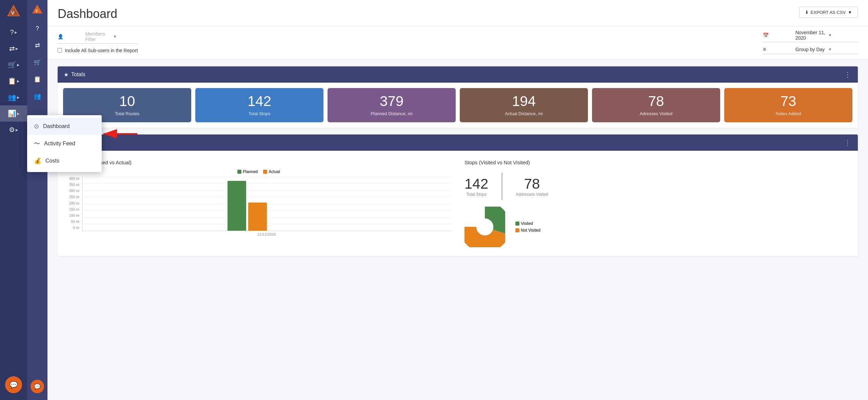  Describe the element at coordinates (250, 172) in the screenshot. I see `planned-legend-label: Planned` at that location.